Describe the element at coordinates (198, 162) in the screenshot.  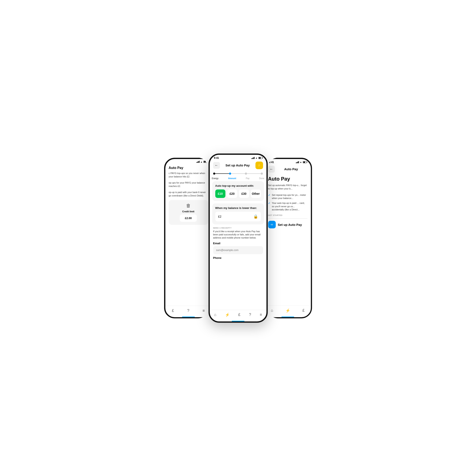
I see `signal-icon` at that location.